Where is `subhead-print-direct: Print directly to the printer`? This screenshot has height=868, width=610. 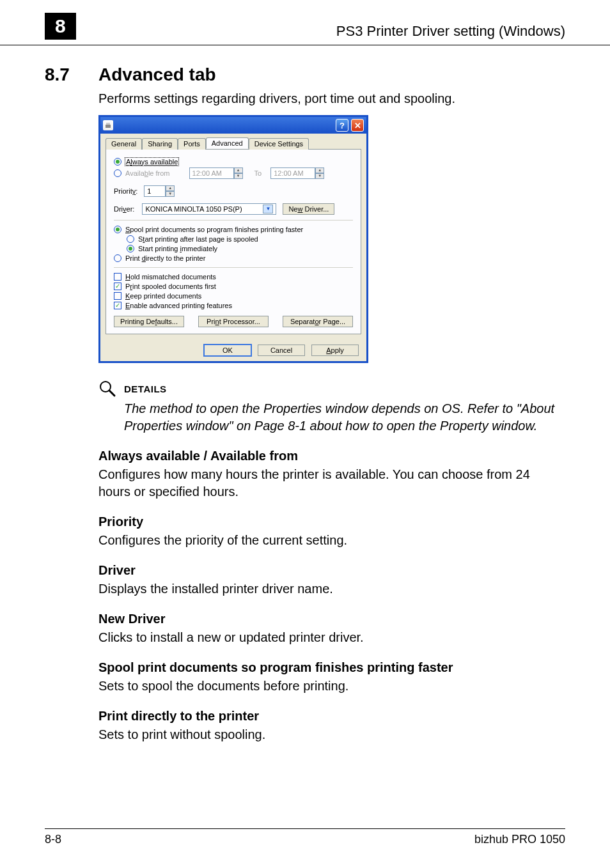 subhead-print-direct: Print directly to the printer is located at coordinates (332, 716).